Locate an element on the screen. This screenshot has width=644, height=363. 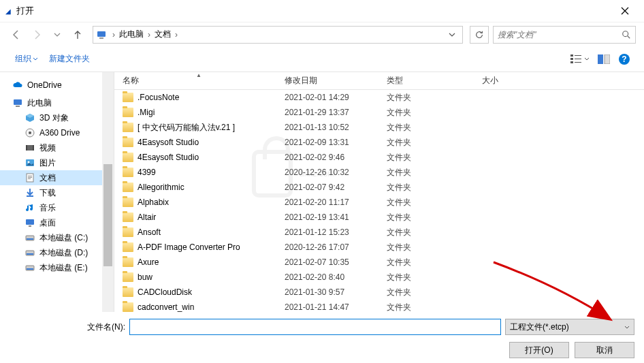
newfolder-button: 新建文件夹 is located at coordinates (69, 59).